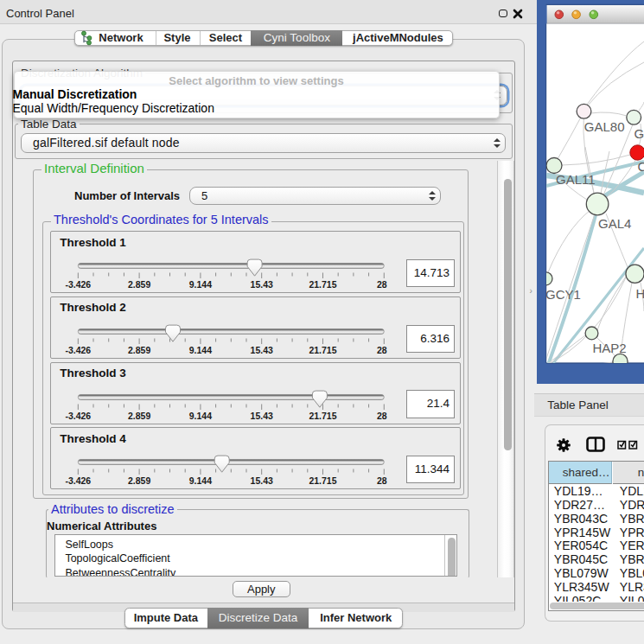 This screenshot has height=644, width=644. What do you see at coordinates (605, 126) in the screenshot?
I see `svg-text: GAL80` at bounding box center [605, 126].